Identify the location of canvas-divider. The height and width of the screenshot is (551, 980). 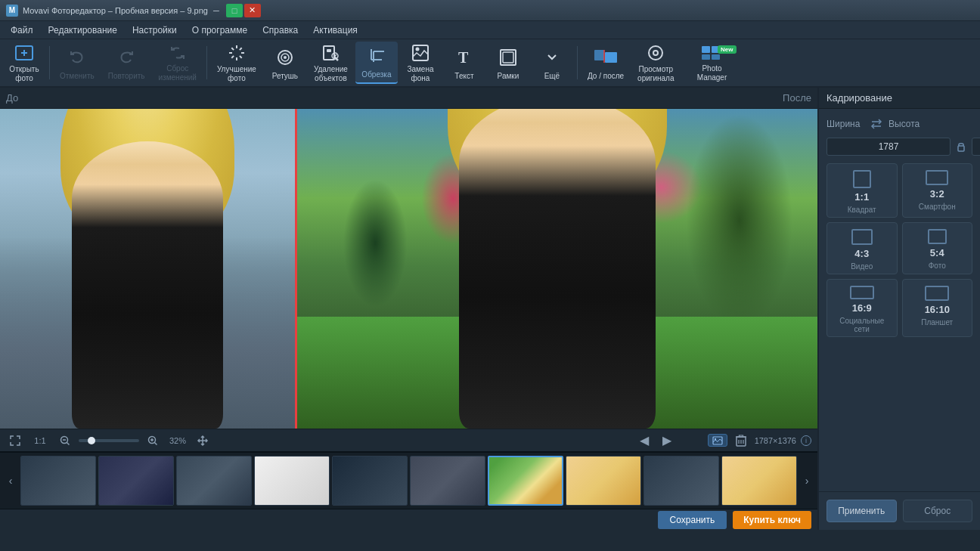
(296, 269).